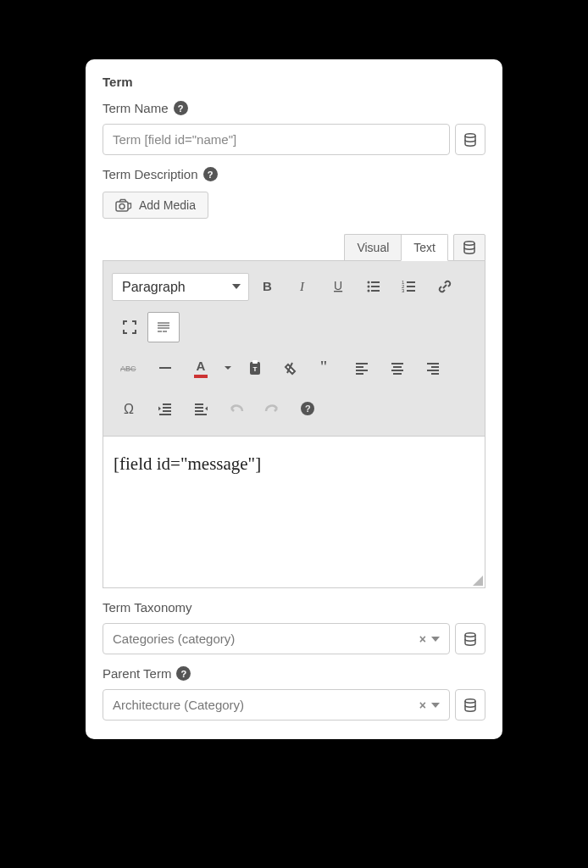  Describe the element at coordinates (294, 108) in the screenshot. I see `term-name-label: Term Name ?` at that location.